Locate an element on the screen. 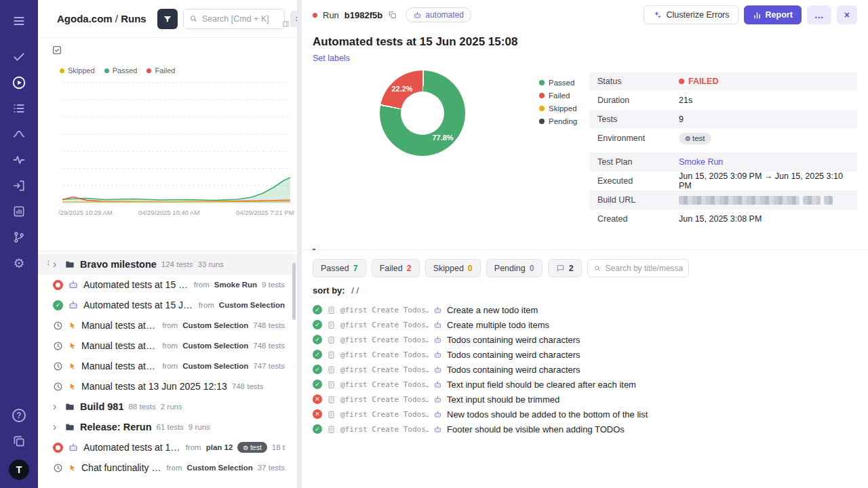 The image size is (868, 488). close-panel-button: × is located at coordinates (294, 19).